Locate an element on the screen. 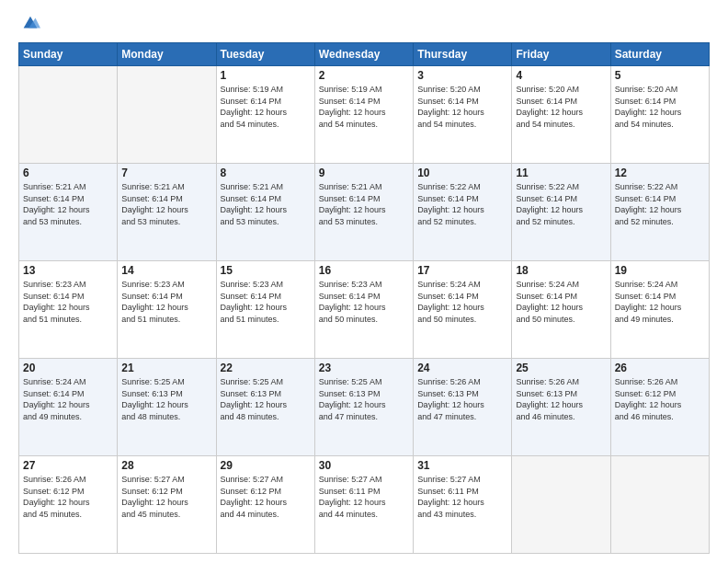  day-number: 29 is located at coordinates (266, 465).